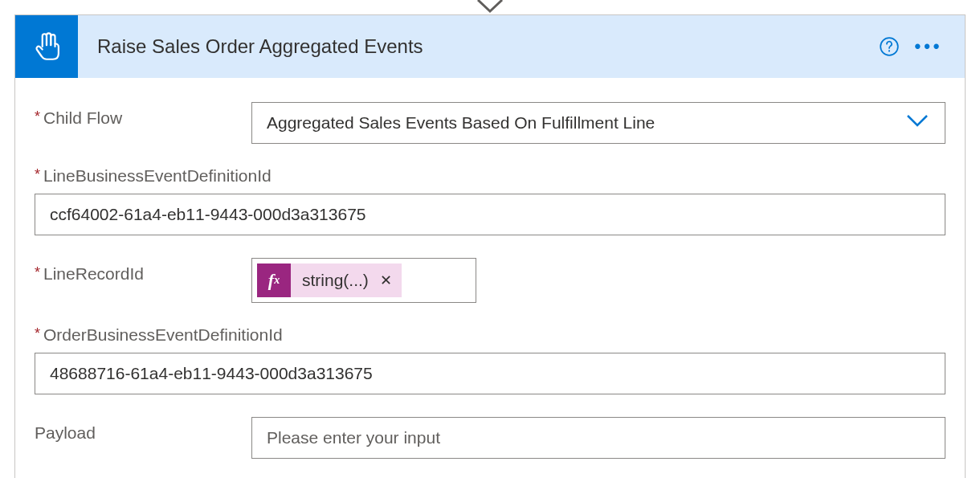 This screenshot has height=478, width=980. What do you see at coordinates (461, 123) in the screenshot?
I see `child-flow-value: Aggregated Sales Events Based On Fulfill…` at bounding box center [461, 123].